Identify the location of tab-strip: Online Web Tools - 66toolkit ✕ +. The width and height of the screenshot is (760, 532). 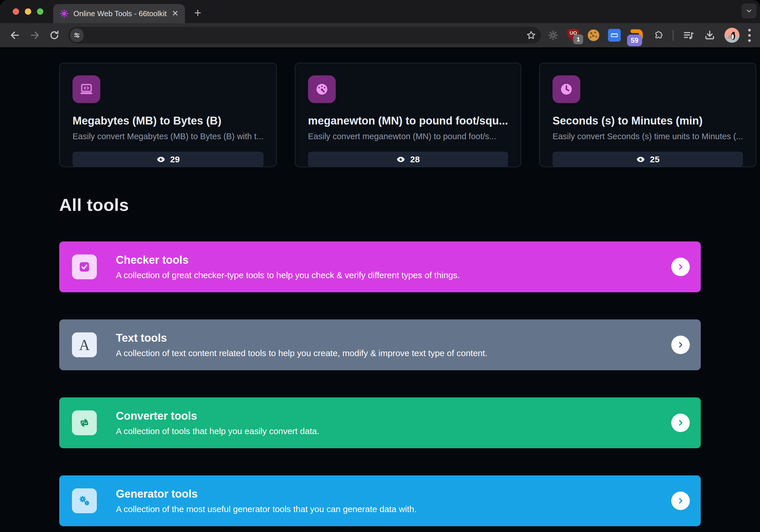
(380, 12).